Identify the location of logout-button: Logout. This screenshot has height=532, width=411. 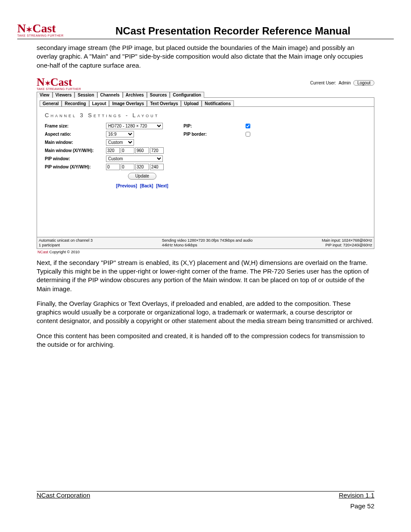
(364, 83).